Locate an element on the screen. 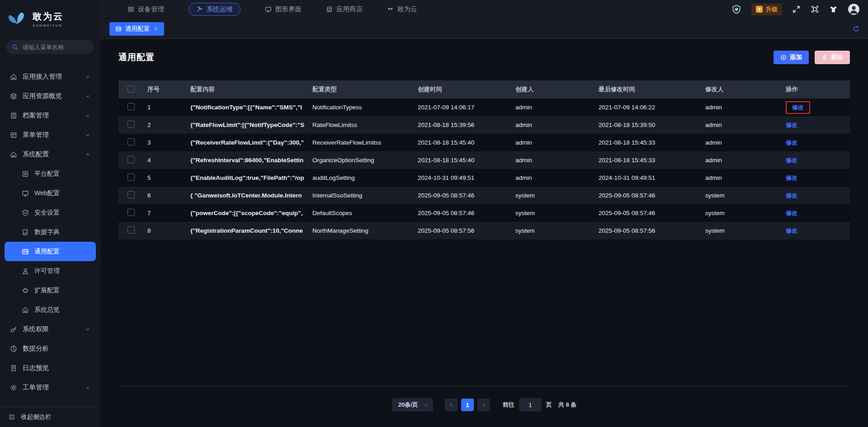 The width and height of the screenshot is (868, 427). sidebar-subitem-web-config: Web配置 is located at coordinates (50, 193).